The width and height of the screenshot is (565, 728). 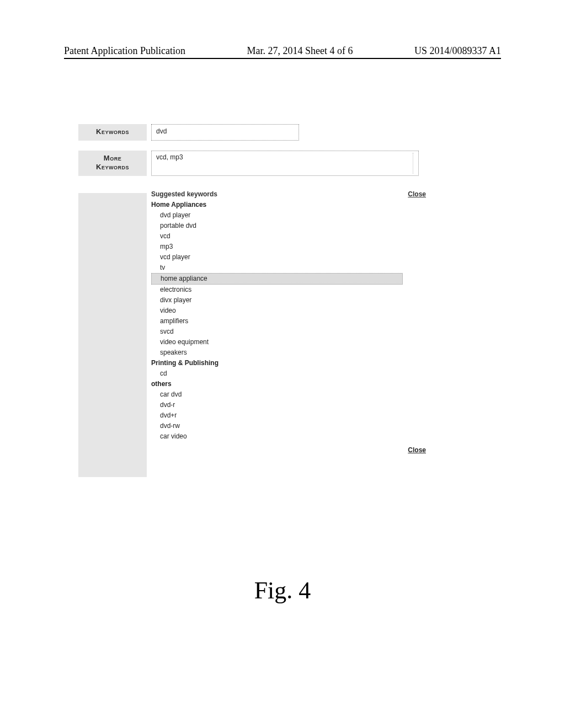 What do you see at coordinates (125, 51) in the screenshot?
I see `header-left: Patent Application Publication` at bounding box center [125, 51].